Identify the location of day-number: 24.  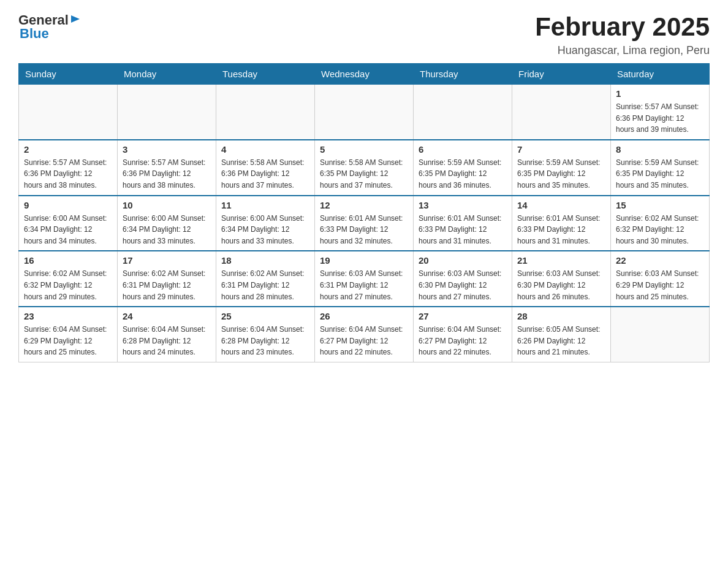
(167, 316).